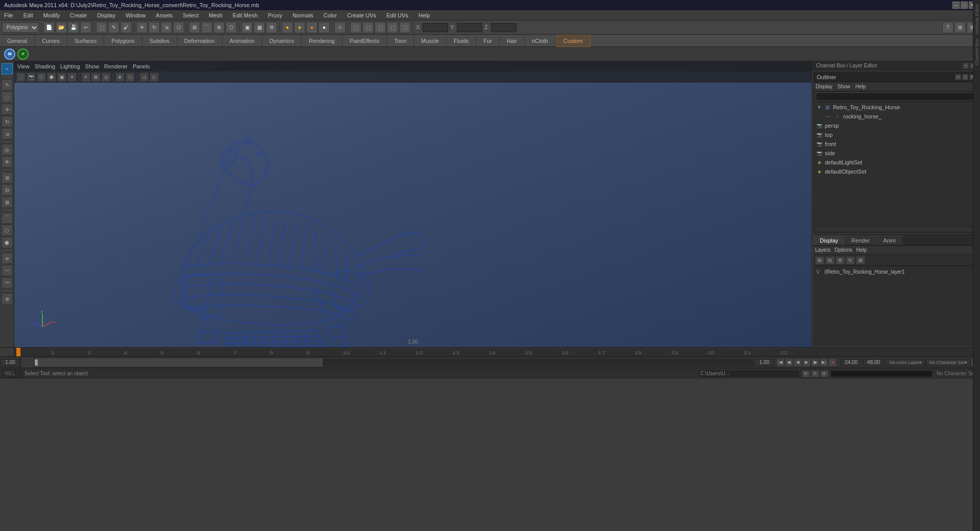  What do you see at coordinates (380, 28) in the screenshot?
I see `camera-tools3-button: ⬚` at bounding box center [380, 28].